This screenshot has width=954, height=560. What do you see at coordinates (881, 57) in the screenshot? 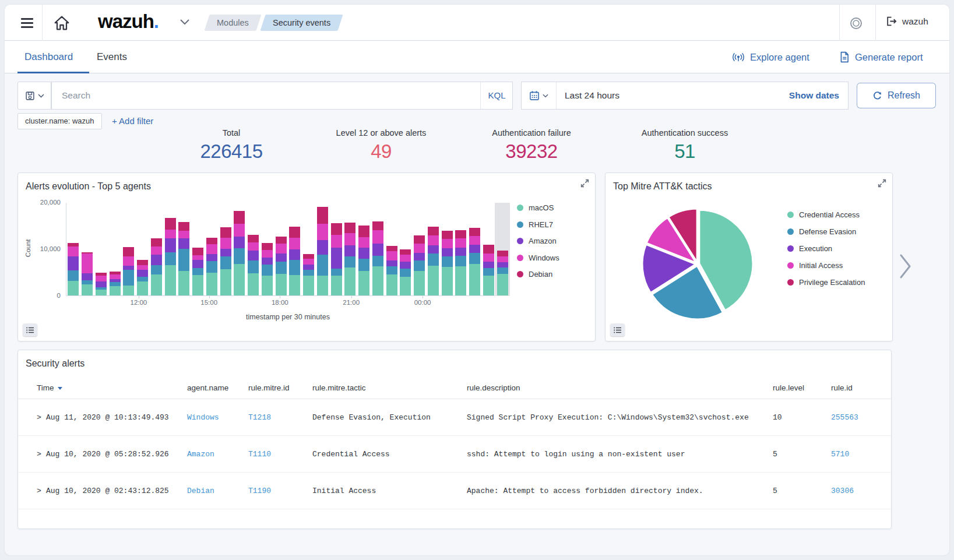
I see `generate-report-button: Generate report` at bounding box center [881, 57].